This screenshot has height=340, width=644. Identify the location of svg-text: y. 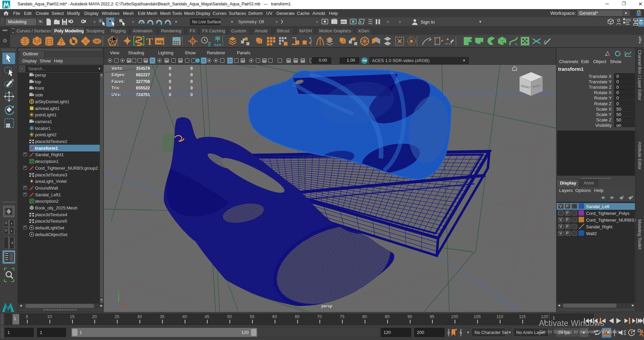
(119, 291).